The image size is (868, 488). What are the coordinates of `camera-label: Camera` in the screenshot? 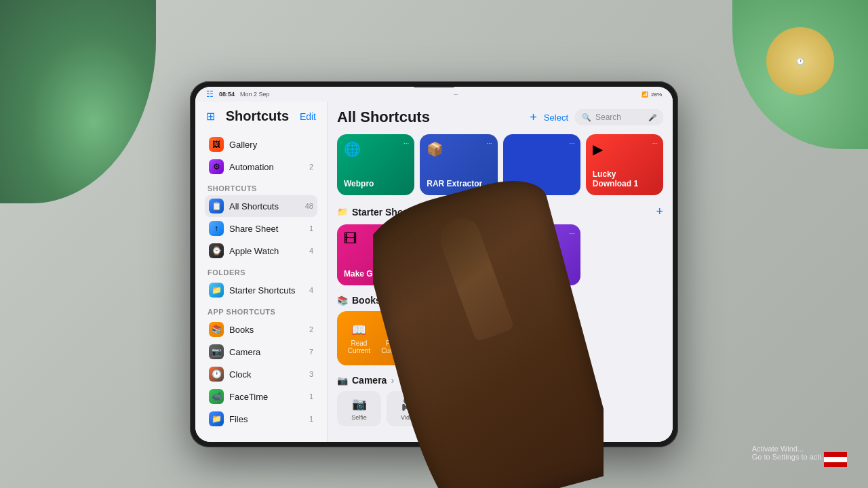 It's located at (263, 352).